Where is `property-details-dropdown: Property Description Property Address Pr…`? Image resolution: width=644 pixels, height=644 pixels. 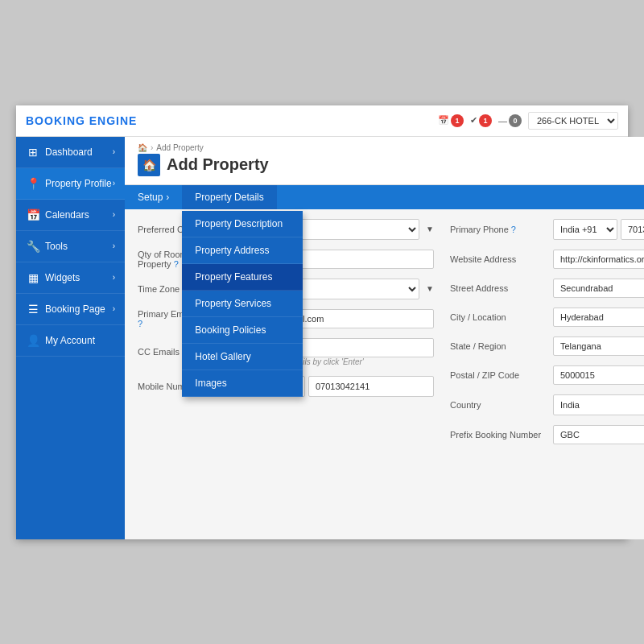 property-details-dropdown: Property Description Property Address Pr… is located at coordinates (242, 304).